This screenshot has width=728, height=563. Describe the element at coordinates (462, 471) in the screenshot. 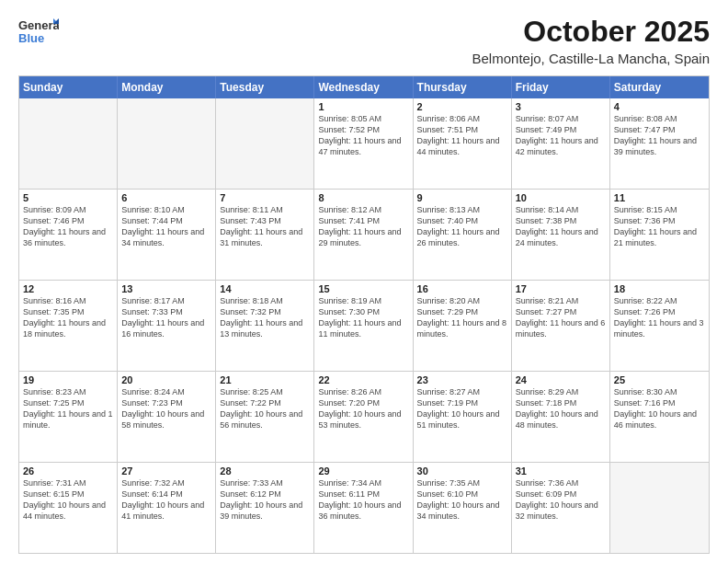

I see `day-number: 30` at that location.